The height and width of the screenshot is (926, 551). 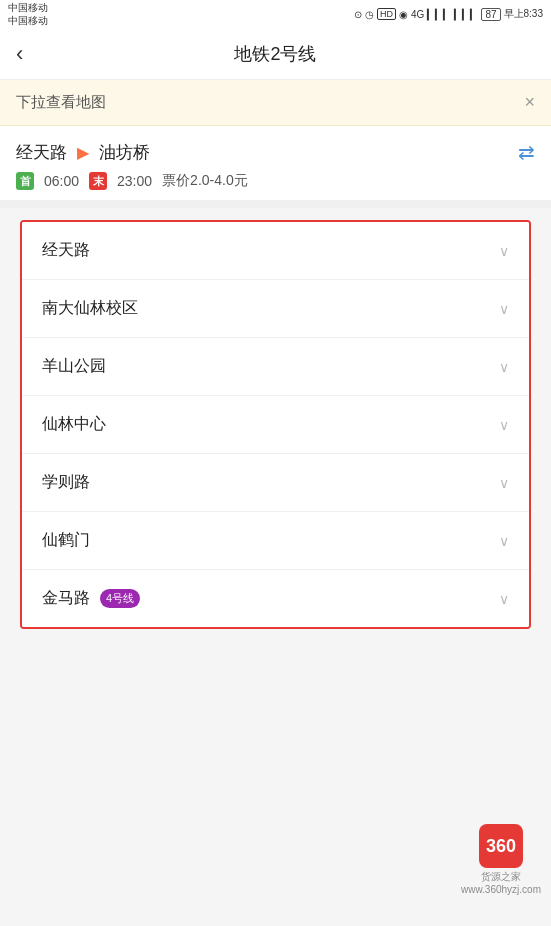 I want to click on hd-badge: HD, so click(x=386, y=14).